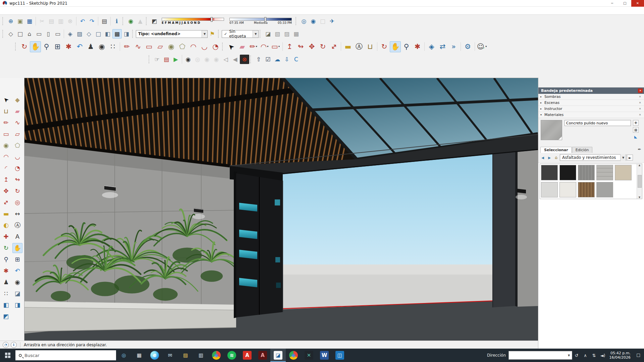 This screenshot has width=644, height=362. What do you see at coordinates (215, 47) in the screenshot?
I see `pie-tool-button: ◔` at bounding box center [215, 47].